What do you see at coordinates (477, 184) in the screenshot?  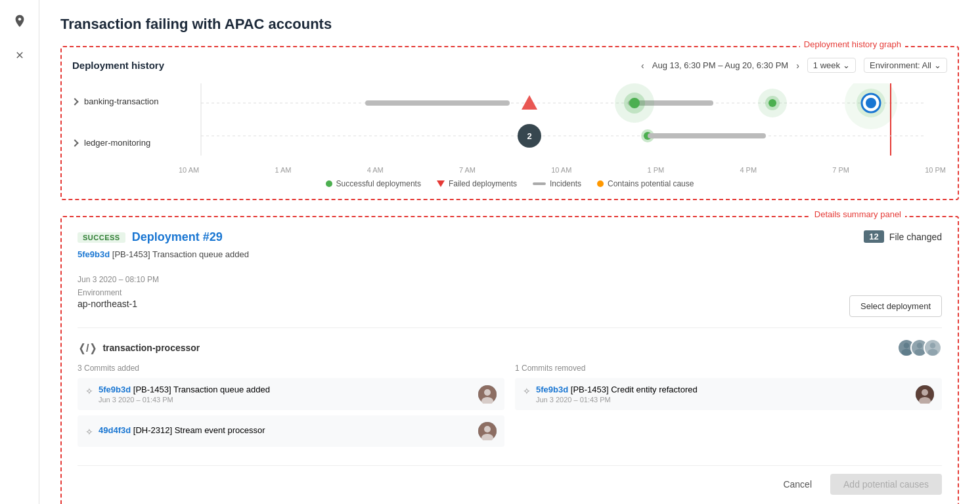 I see `legend-failed: Failed deployments` at bounding box center [477, 184].